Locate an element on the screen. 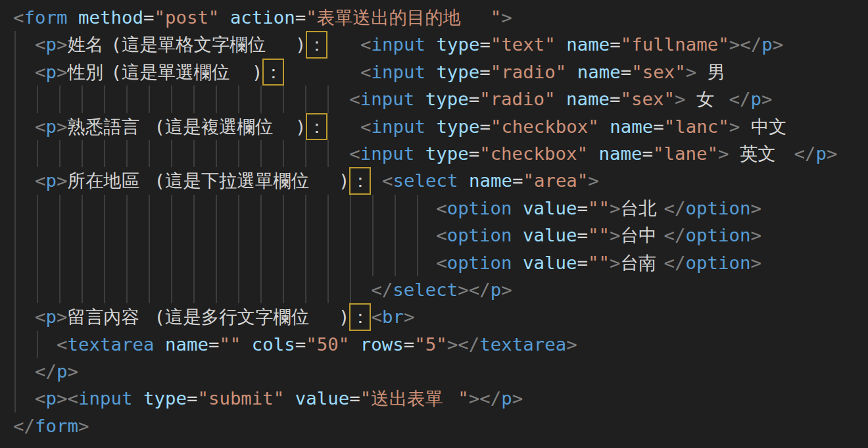 This screenshot has height=448, width=868. code-token: br is located at coordinates (393, 317).